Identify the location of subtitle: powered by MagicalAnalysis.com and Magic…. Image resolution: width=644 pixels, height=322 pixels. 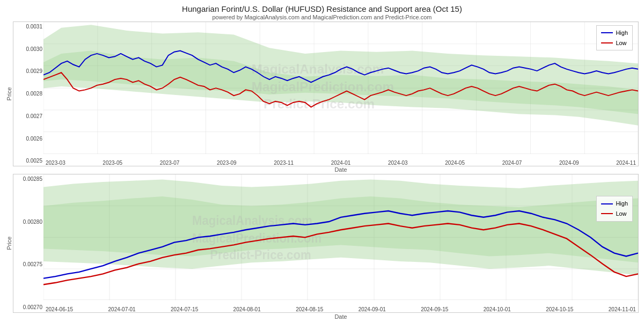
(322, 17).